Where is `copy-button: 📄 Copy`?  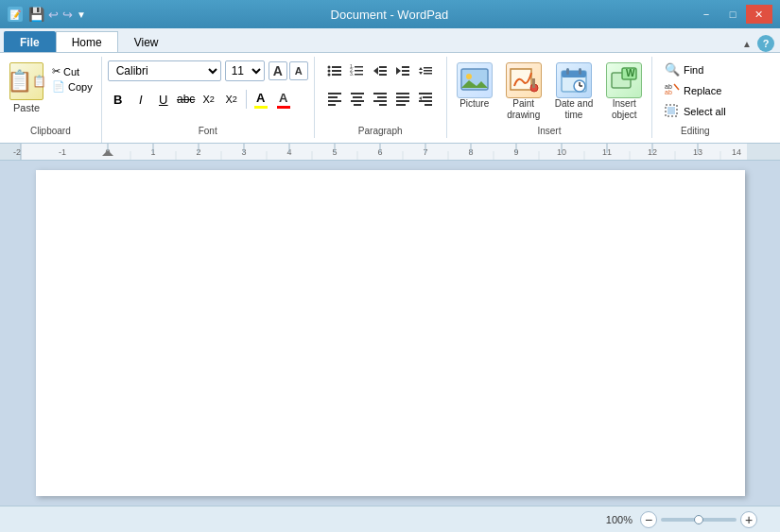 copy-button: 📄 Copy is located at coordinates (72, 87).